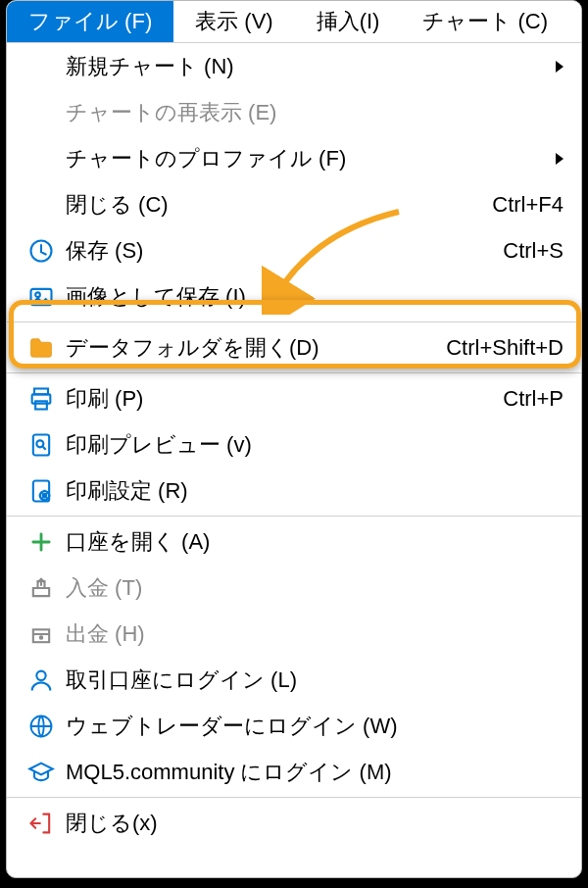 The height and width of the screenshot is (888, 588). What do you see at coordinates (315, 772) in the screenshot?
I see `menu-login-mql5-label: MQL5.community にログイン (M)` at bounding box center [315, 772].